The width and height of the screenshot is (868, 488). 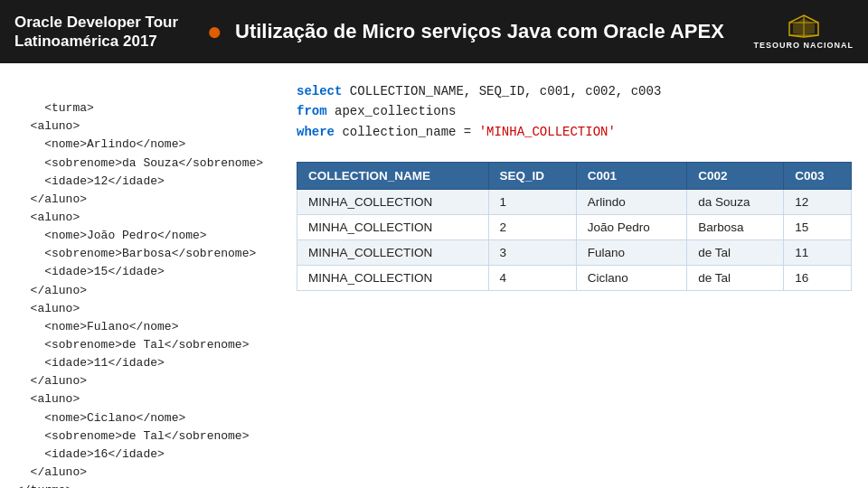 What do you see at coordinates (532, 202) in the screenshot?
I see `table-cell: 1` at bounding box center [532, 202].